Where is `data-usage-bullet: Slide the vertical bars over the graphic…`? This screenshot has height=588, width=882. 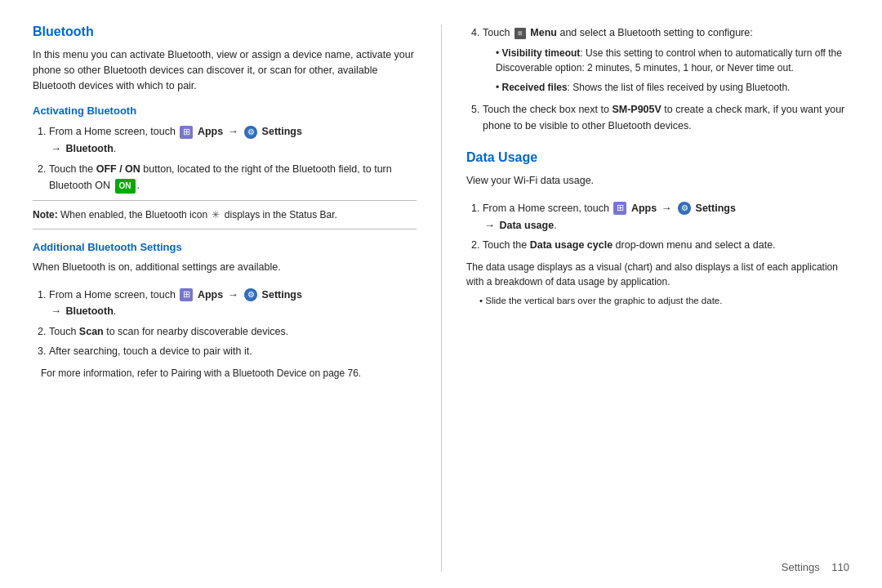 data-usage-bullet: Slide the vertical bars over the graphic… is located at coordinates (665, 301).